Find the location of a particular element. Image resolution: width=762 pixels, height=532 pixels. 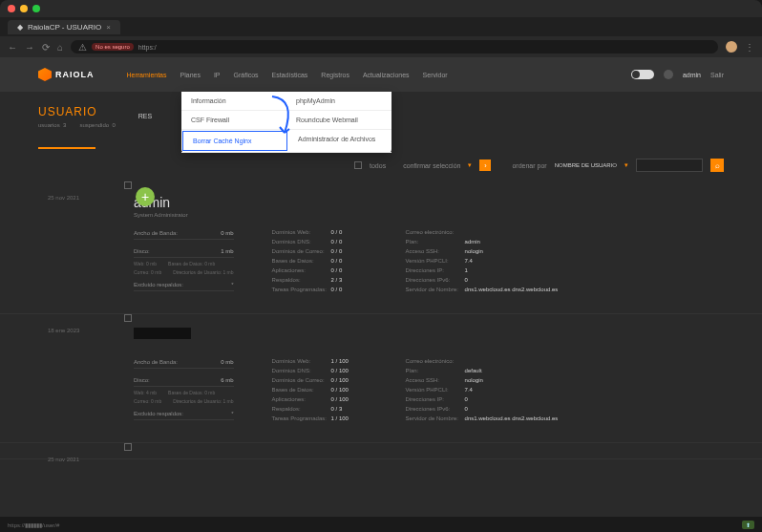

v-disco: 1 mb is located at coordinates (227, 251).